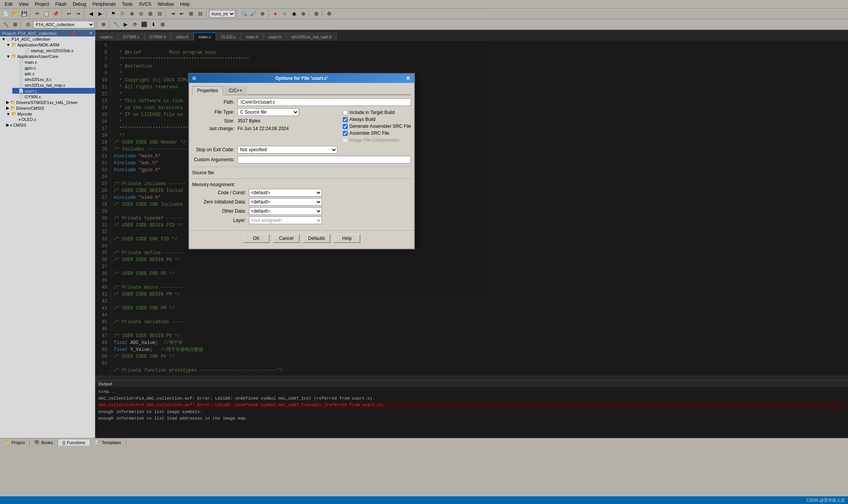 This screenshot has width=848, height=504. Describe the element at coordinates (380, 126) in the screenshot. I see `check-gen-asm-label: Generate Assembler SRC File` at that location.